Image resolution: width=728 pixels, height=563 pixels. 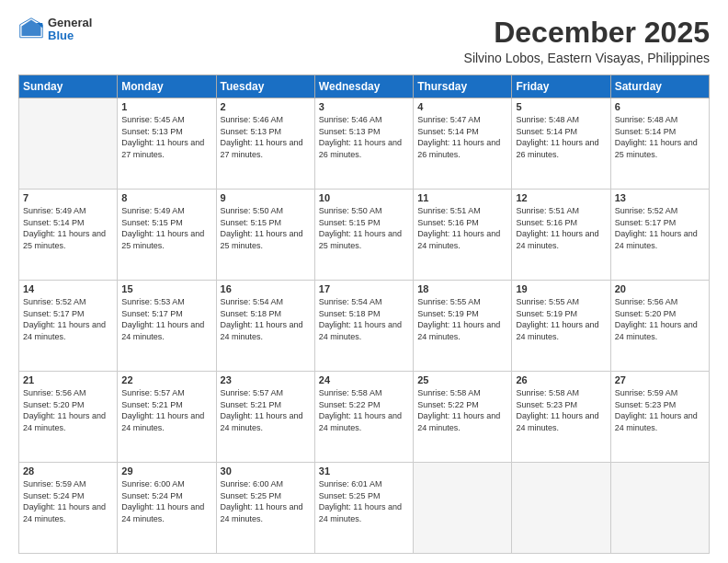 I want to click on day-number: 24, so click(x=364, y=380).